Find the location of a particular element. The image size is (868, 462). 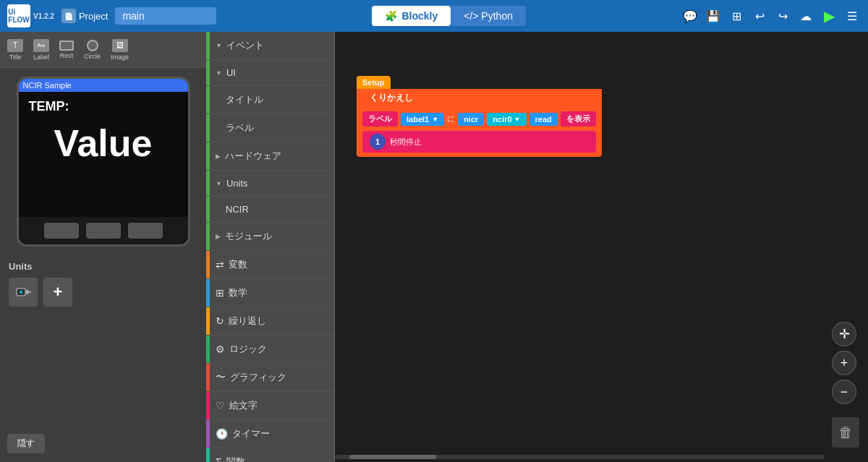

block-row-graphic: 〜 グラフィック is located at coordinates (271, 377).